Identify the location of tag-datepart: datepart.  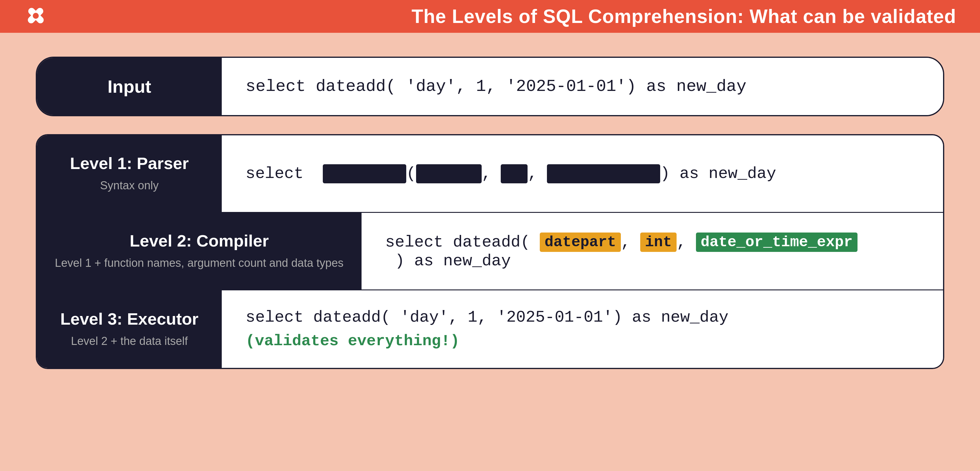
(581, 242).